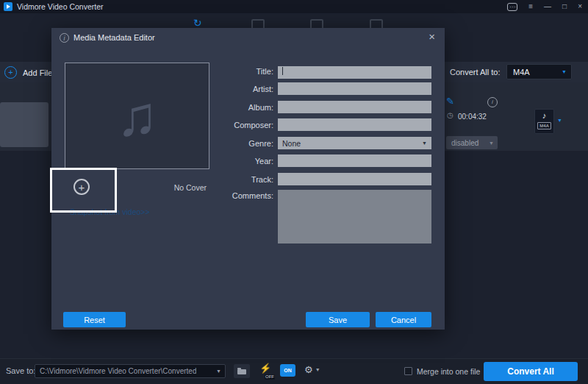  I want to click on comments-field-row: Comments:, so click(323, 216).